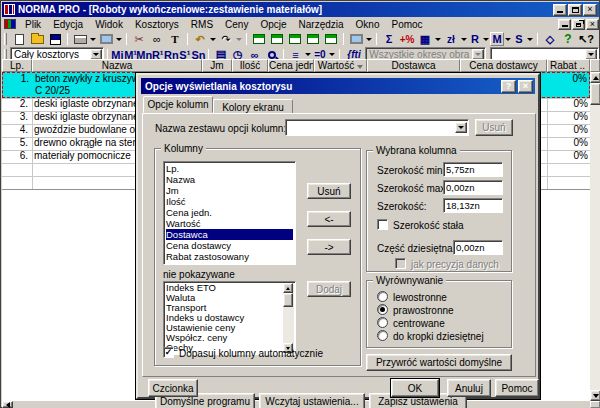  Describe the element at coordinates (230, 234) in the screenshot. I see `list-item-selected: Dostawca` at that location.